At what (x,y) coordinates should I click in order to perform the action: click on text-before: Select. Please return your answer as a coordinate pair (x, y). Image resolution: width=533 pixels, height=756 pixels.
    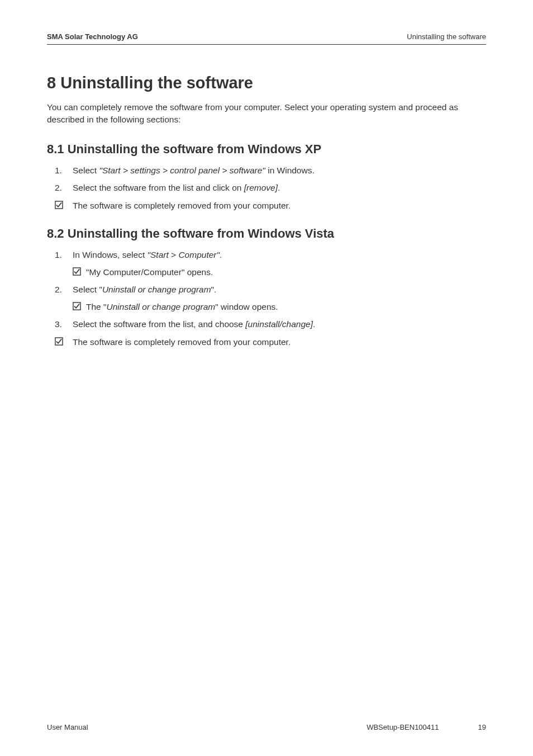
    Looking at the image, I should click on (86, 170).